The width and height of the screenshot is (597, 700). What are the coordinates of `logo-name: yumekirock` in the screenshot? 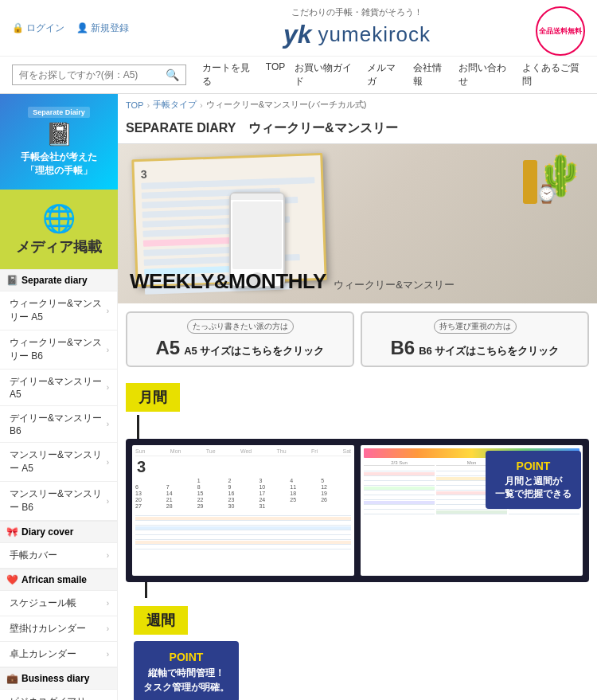 It's located at (374, 35).